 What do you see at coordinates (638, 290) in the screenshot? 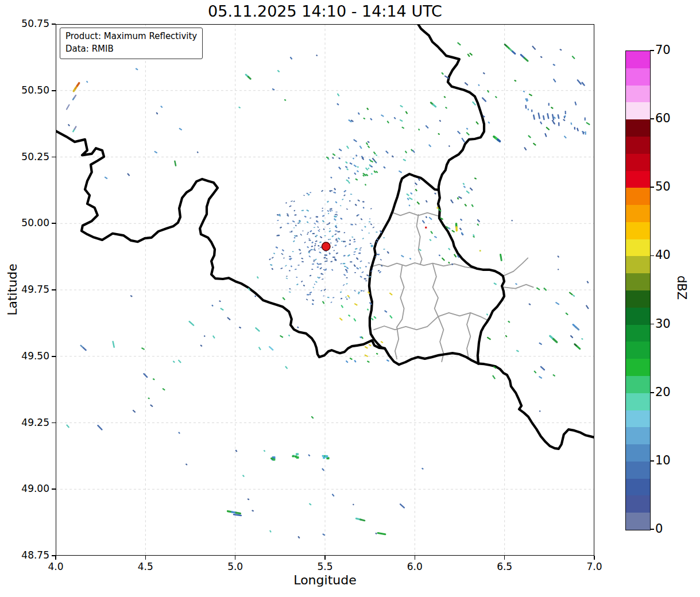
I see `colorbar` at bounding box center [638, 290].